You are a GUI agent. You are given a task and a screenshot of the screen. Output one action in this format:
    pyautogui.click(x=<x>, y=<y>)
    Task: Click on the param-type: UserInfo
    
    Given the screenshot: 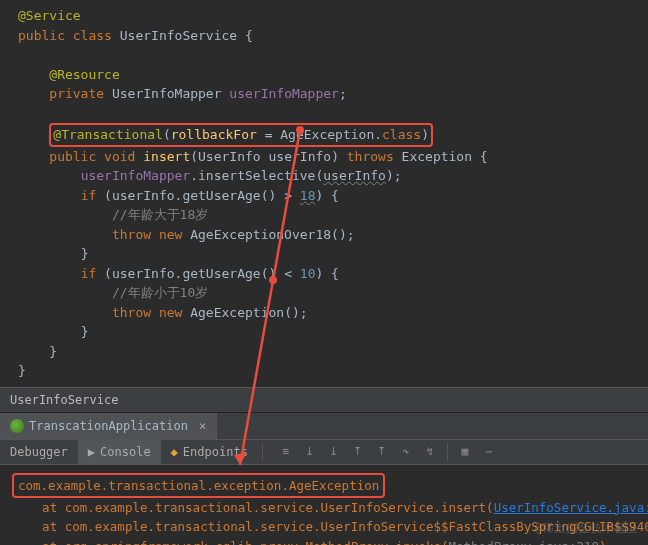 What is the action you would take?
    pyautogui.click(x=233, y=156)
    